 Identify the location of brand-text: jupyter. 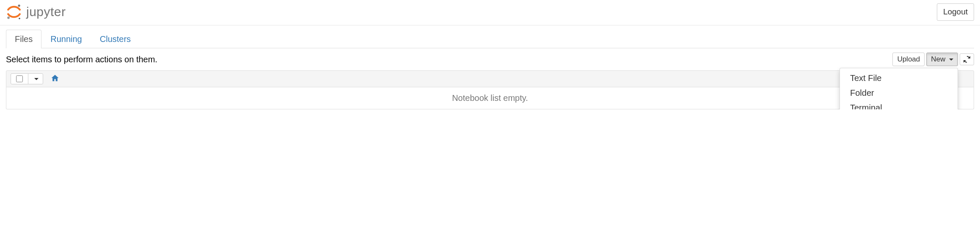
(46, 12).